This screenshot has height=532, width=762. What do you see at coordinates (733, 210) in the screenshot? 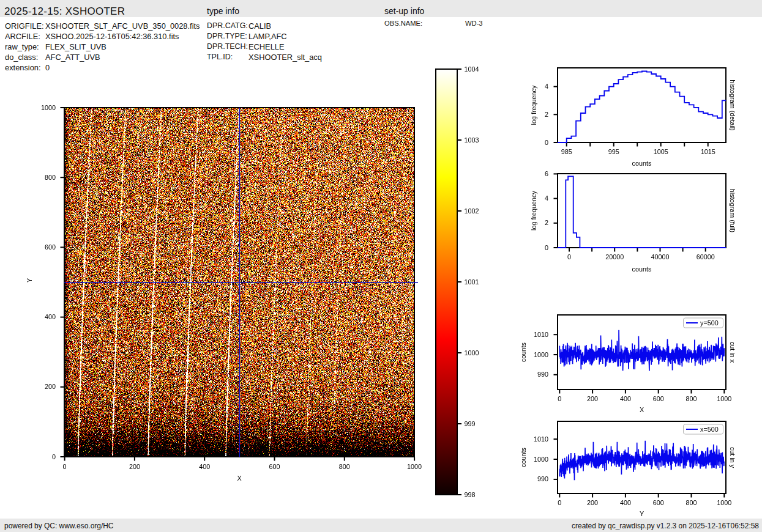
I see `svg-text: histogram (full)` at bounding box center [733, 210].